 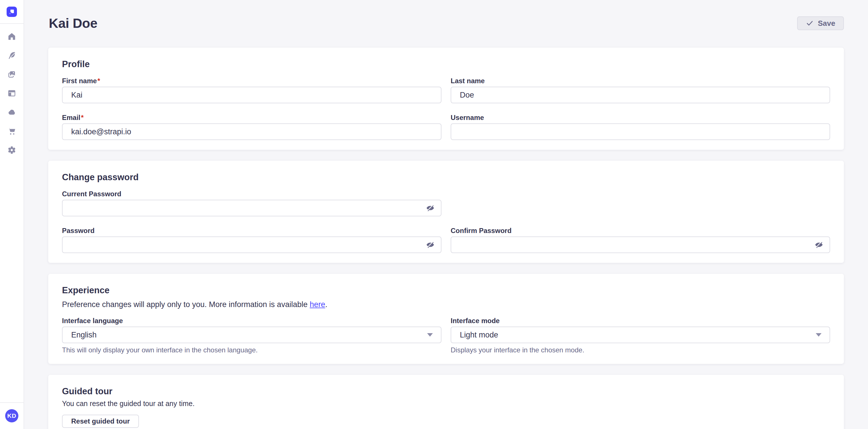 What do you see at coordinates (827, 24) in the screenshot?
I see `save-button-label: Save` at bounding box center [827, 24].